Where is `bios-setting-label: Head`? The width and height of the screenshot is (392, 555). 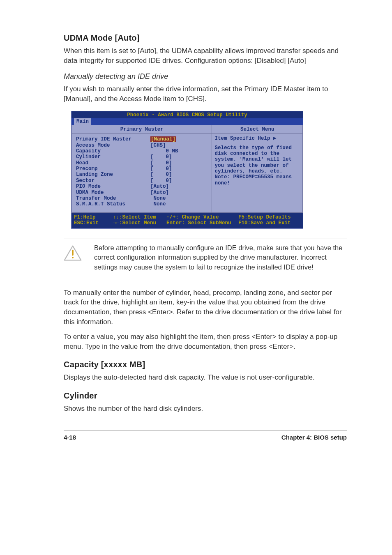
bios-setting-label: Head is located at coordinates (113, 163).